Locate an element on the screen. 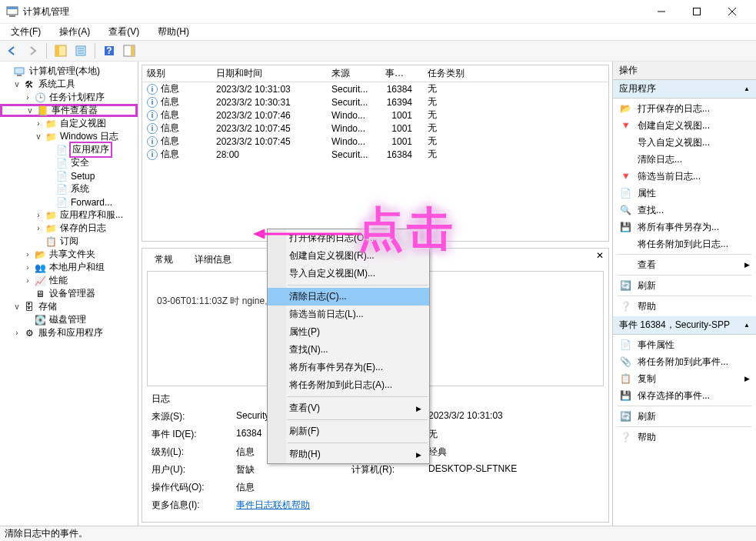 The height and width of the screenshot is (541, 756). tree-system-log: 📄系统 is located at coordinates (69, 189).